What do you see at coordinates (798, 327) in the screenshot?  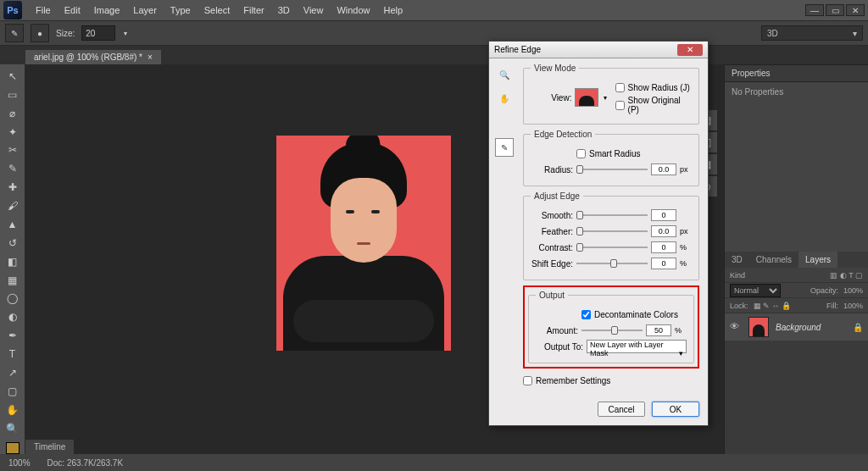 I see `layer-name: Background` at bounding box center [798, 327].